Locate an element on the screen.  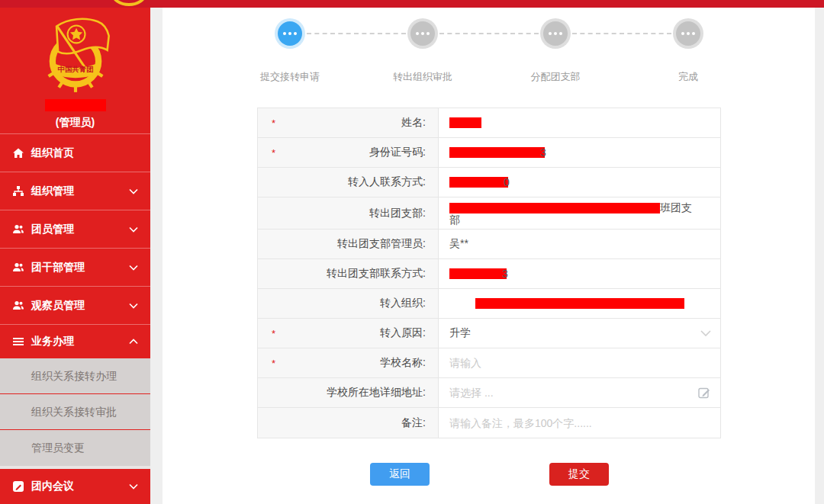
sidebar-item-meetings: 团内会议 is located at coordinates (75, 486).